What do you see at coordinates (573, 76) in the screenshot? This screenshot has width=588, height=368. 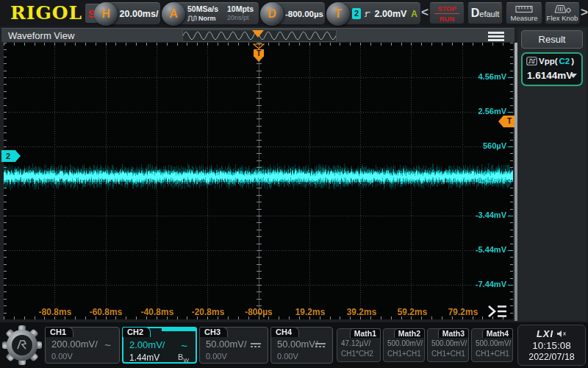 I see `chevron-down-icon` at bounding box center [573, 76].